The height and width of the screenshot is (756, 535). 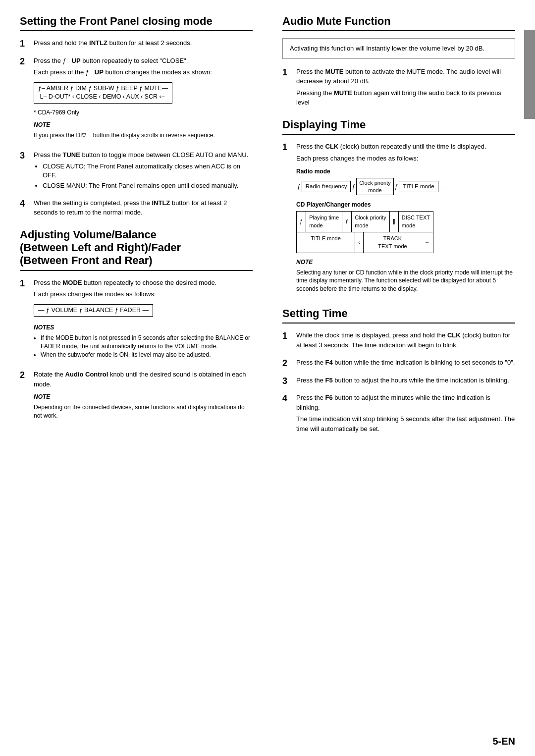 I want to click on step-content-2: Press the ƒ UP button repeatedly to sele…, so click(x=143, y=100).